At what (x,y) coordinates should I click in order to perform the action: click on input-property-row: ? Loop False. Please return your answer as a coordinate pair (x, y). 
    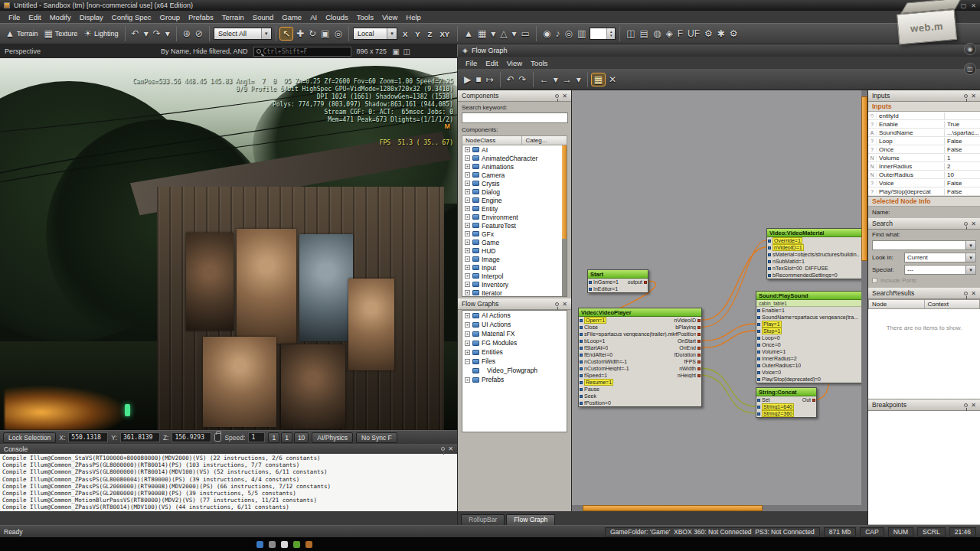
    Looking at the image, I should click on (924, 141).